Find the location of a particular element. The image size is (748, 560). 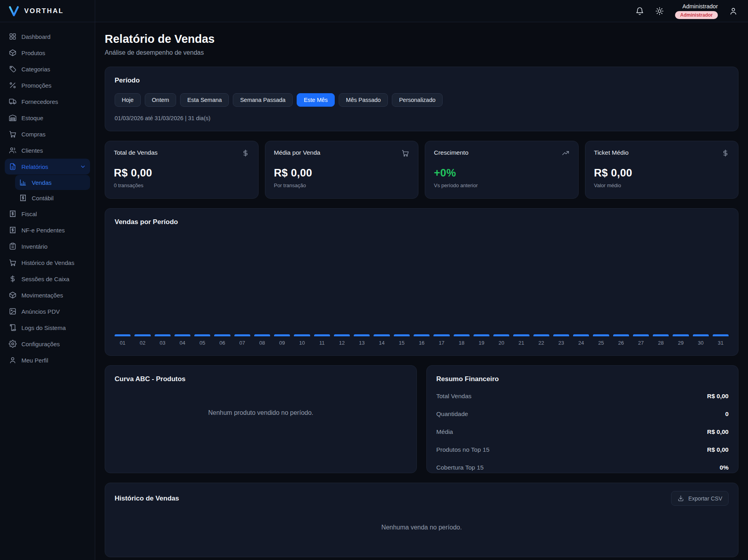

sidebar-item-movimentacoes: Movimentações is located at coordinates (48, 295).